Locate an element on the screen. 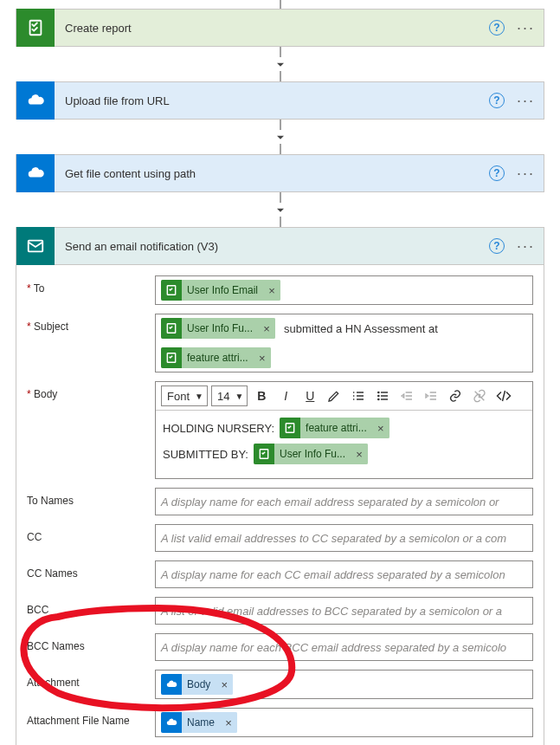  action-title: Get file content using path is located at coordinates (272, 173).